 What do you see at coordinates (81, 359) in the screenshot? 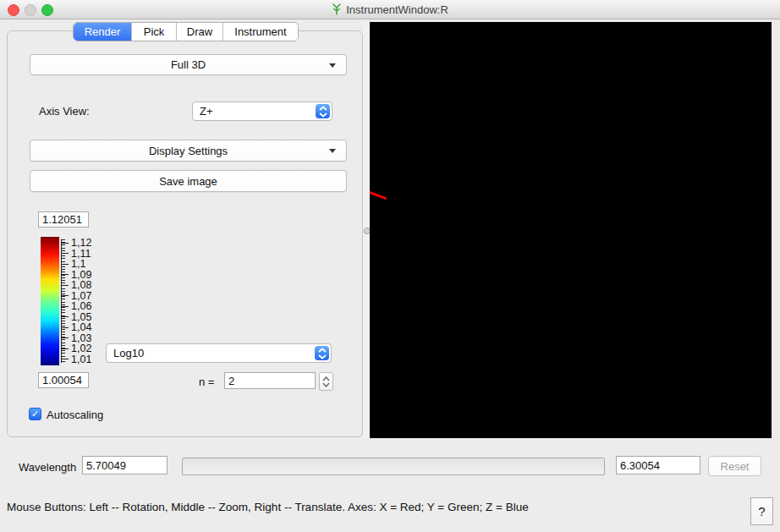
I see `colorbar-tick: 1,01` at bounding box center [81, 359].